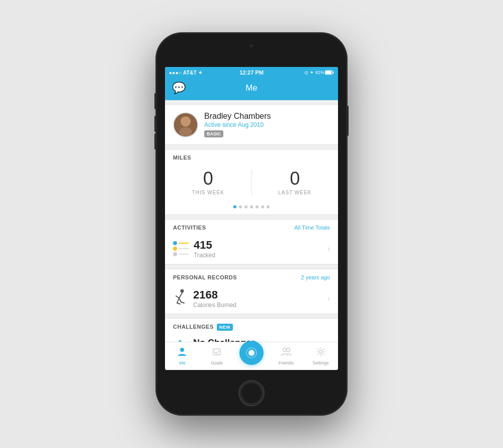  I want to click on activity-info: 415 Tracked, so click(258, 249).